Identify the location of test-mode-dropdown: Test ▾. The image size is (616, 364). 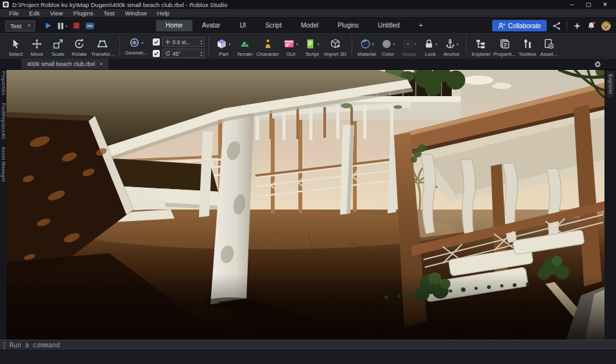
(21, 26).